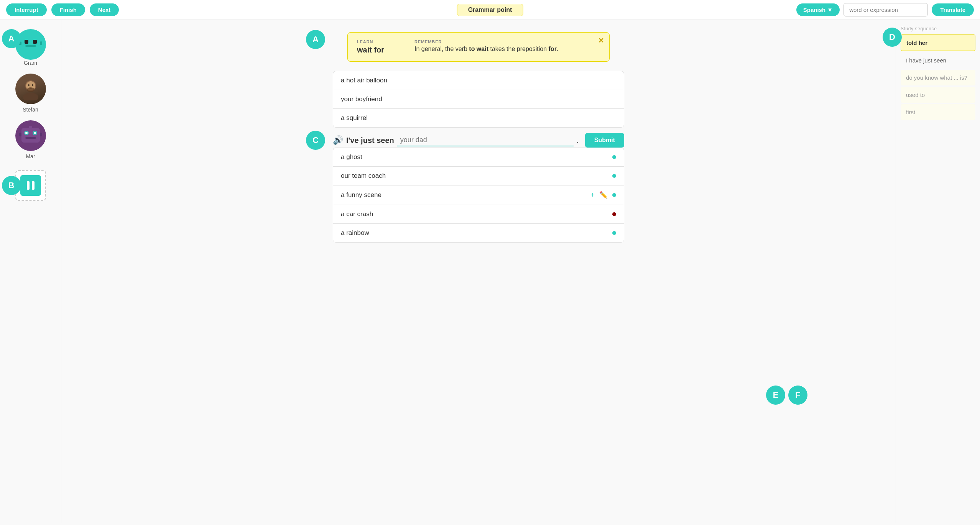 This screenshot has width=980, height=525. Describe the element at coordinates (938, 43) in the screenshot. I see `seq-item-told-her: told her` at that location.